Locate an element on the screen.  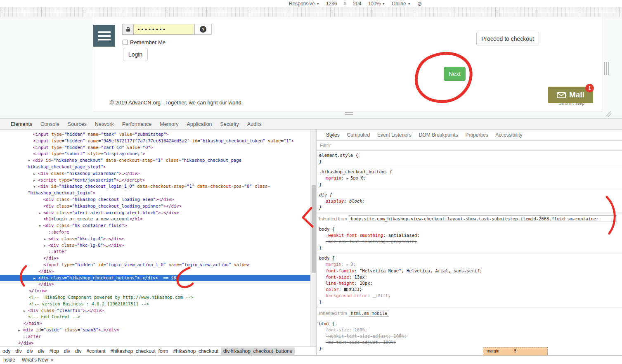
password-help-button: ? is located at coordinates (203, 29).